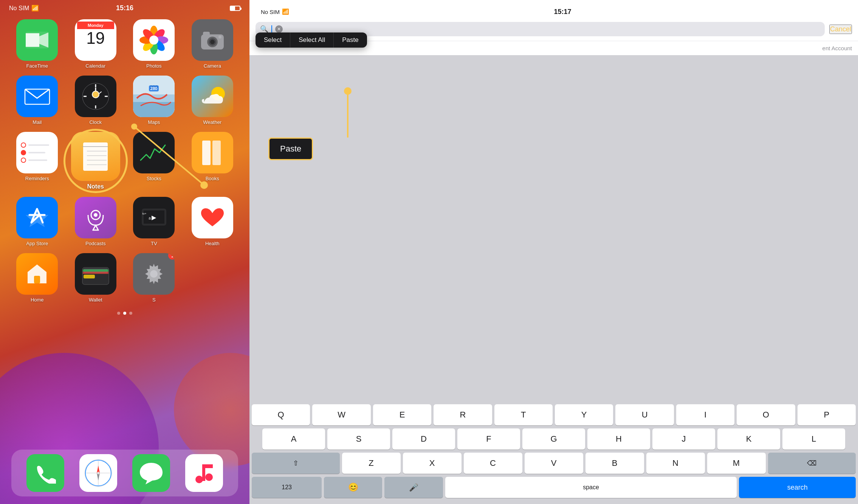 The width and height of the screenshot is (858, 504). I want to click on battery-fill, so click(233, 8).